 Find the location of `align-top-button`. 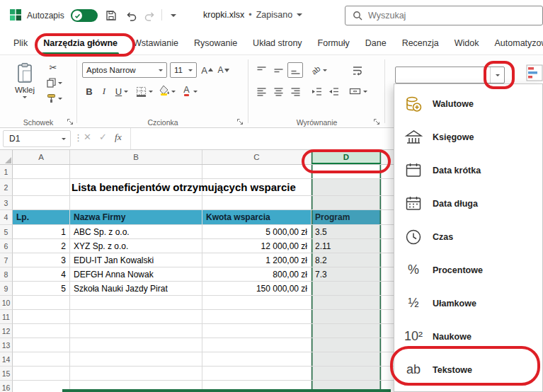

align-top-button is located at coordinates (261, 70).